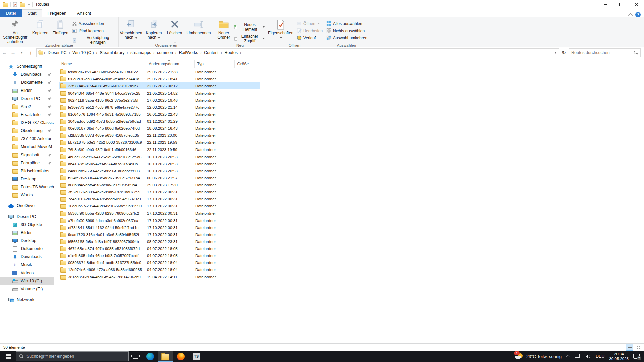 The image size is (644, 362). I want to click on sidebar-item: Videos, so click(27, 273).